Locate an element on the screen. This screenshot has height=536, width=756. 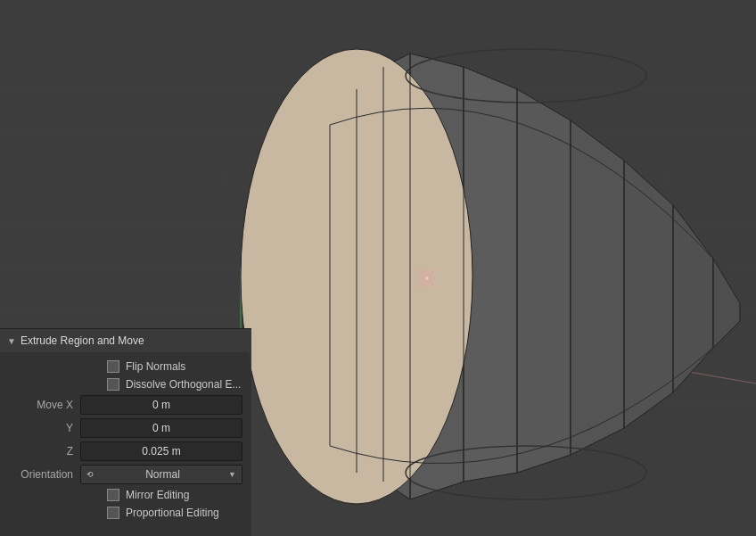
flip-normals-label: Flip Normals is located at coordinates (155, 367).